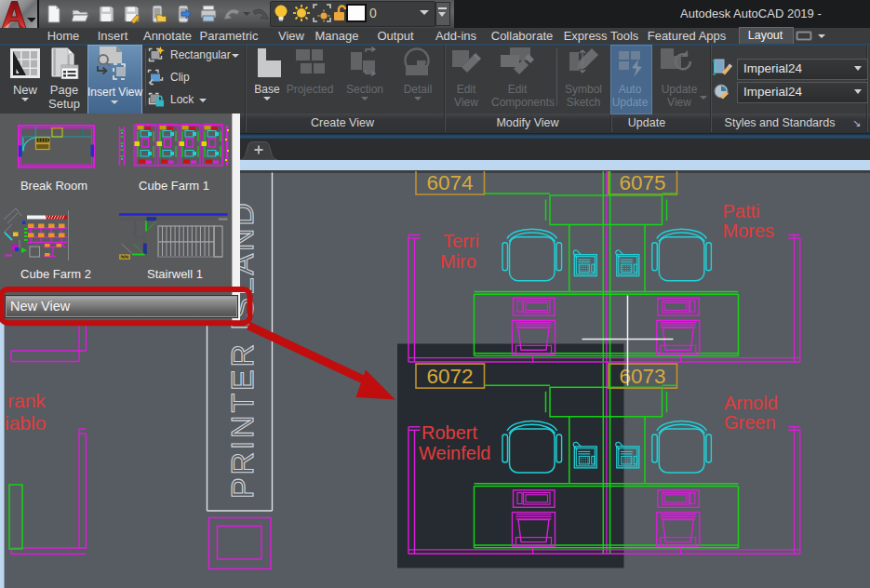  I want to click on svg-text: Miro, so click(458, 261).